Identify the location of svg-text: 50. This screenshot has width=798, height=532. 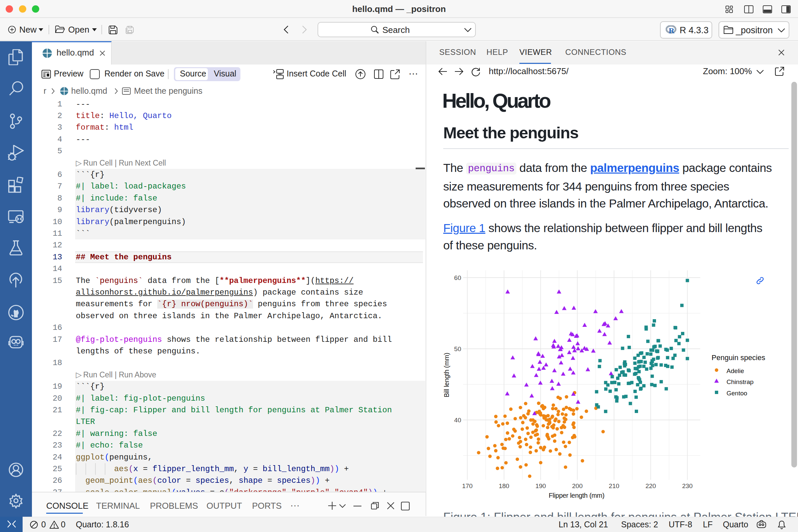
(458, 349).